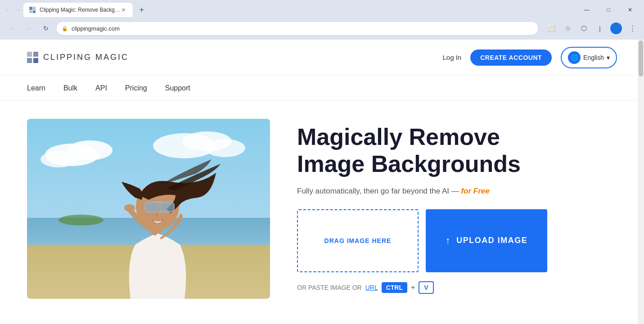 The height and width of the screenshot is (324, 644). I want to click on minimize-button: —, so click(587, 10).